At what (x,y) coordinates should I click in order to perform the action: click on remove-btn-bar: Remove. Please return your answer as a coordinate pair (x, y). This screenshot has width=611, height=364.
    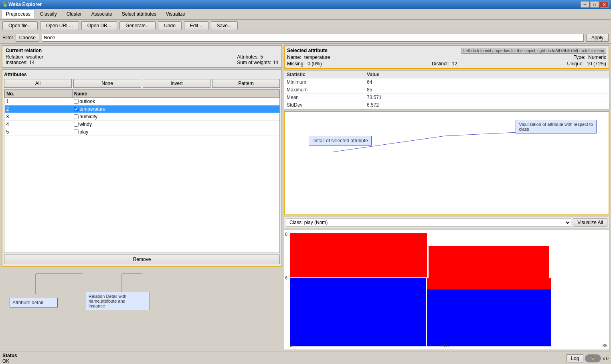
    Looking at the image, I should click on (142, 259).